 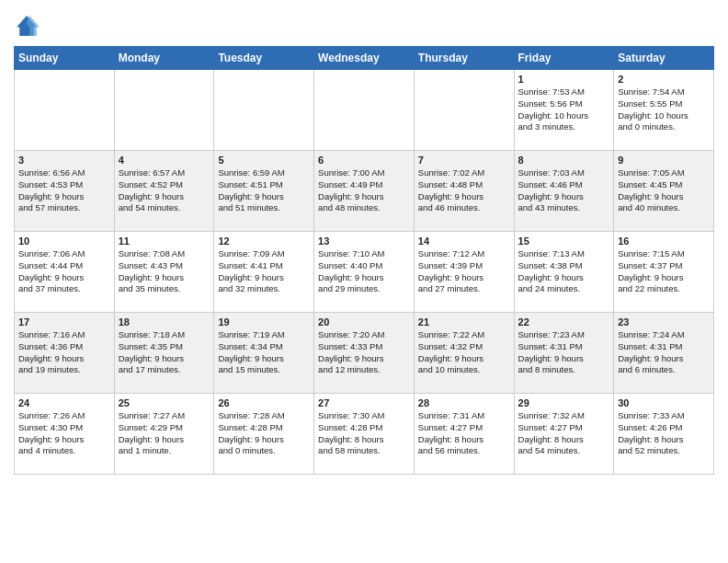 I want to click on calendar-cell: 1Sunrise: 7:53 AM Sunset: 5:56 PM Daylig…, so click(x=564, y=110).